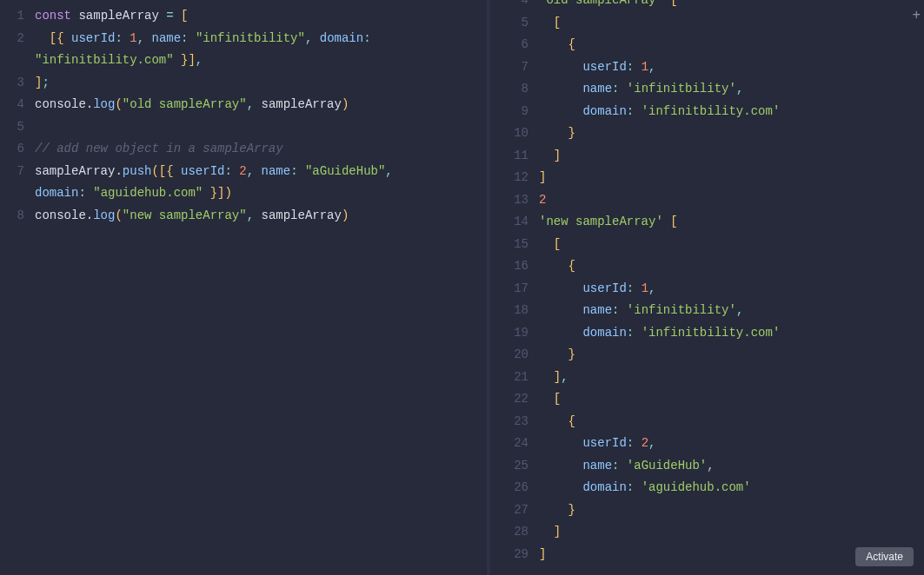  Describe the element at coordinates (261, 194) in the screenshot. I see `code-content: domain: "aguidehub.com" }])` at that location.